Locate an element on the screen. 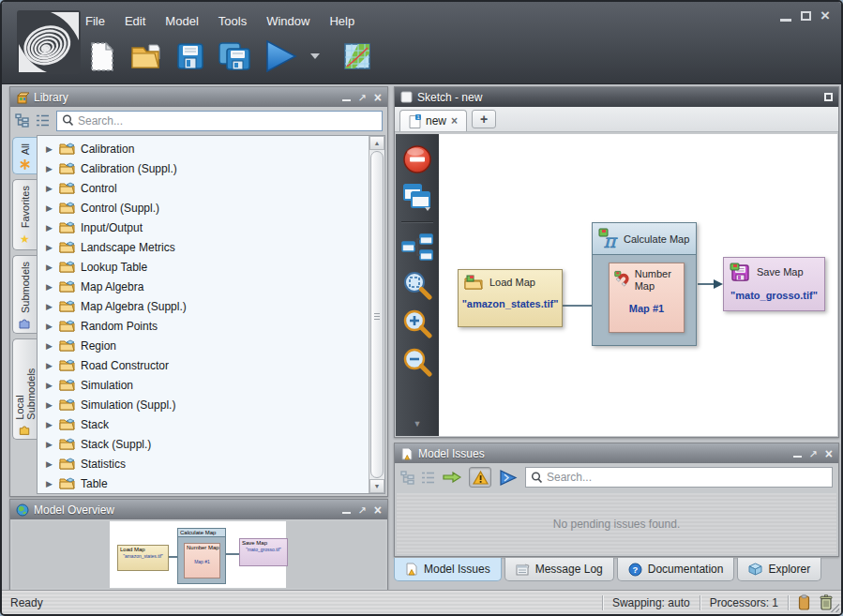  tree-item-simulation-suppl: ▶Simulation (Suppl.) is located at coordinates (203, 405).